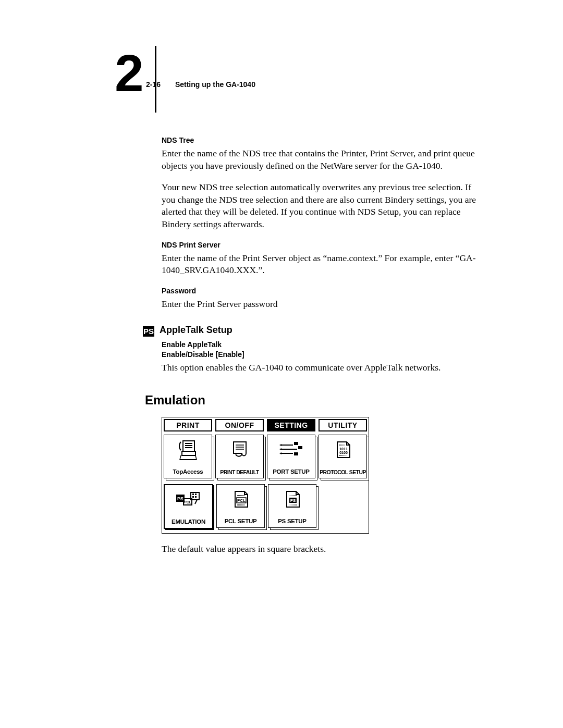 The width and height of the screenshot is (563, 728). I want to click on cell-emulation: PS PCL EMULATION, so click(189, 507).